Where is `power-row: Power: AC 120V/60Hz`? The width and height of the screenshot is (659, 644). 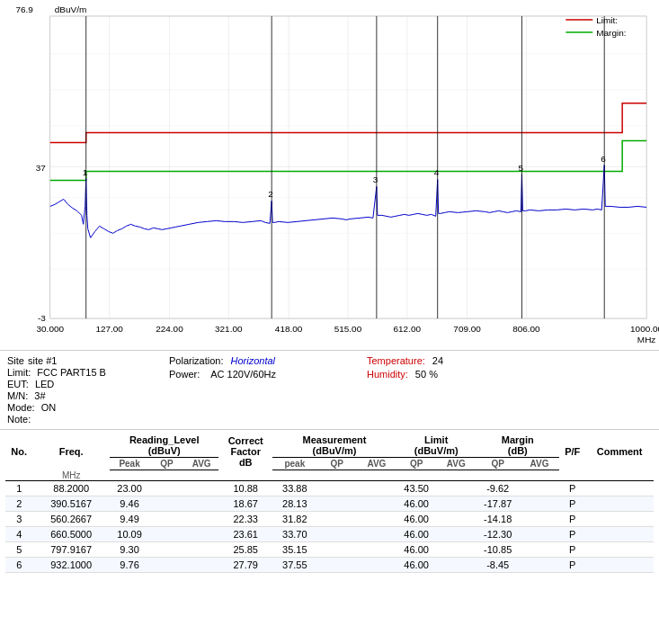 power-row: Power: AC 120V/60Hz is located at coordinates (268, 374).